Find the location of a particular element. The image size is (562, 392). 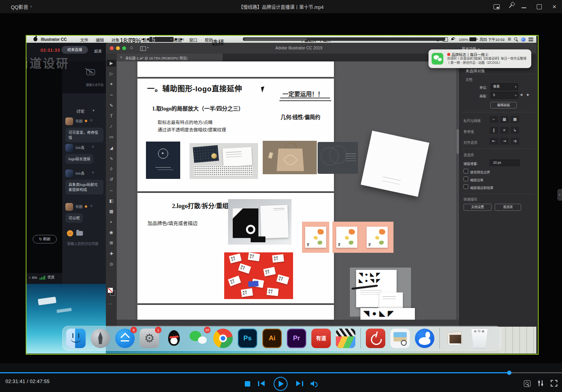

pencil-tool-icon: ∿ is located at coordinates (111, 159).